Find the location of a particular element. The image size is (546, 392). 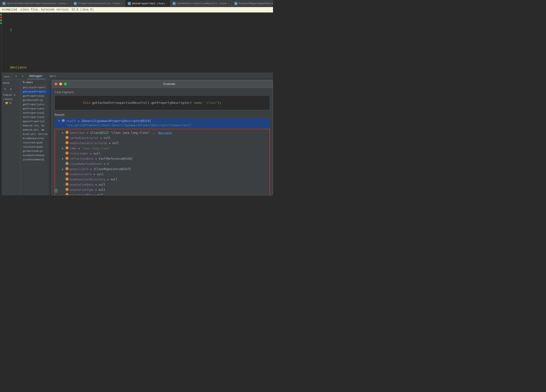

reflectiondata-arrow is located at coordinates (64, 159).